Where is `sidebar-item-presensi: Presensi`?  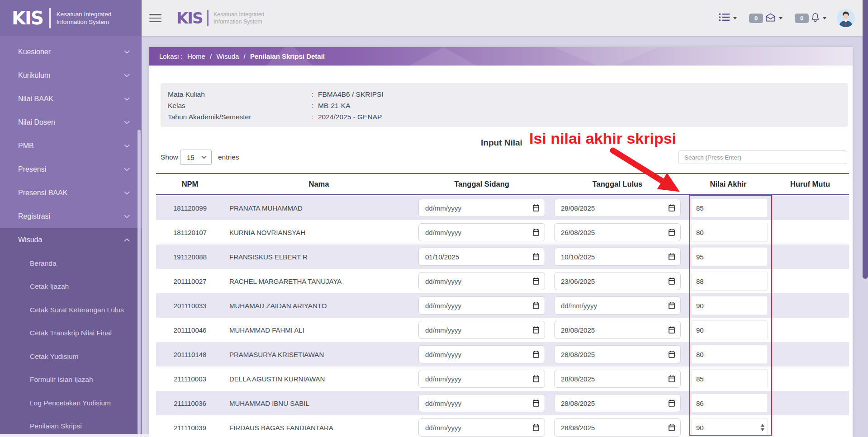
sidebar-item-presensi: Presensi is located at coordinates (71, 169).